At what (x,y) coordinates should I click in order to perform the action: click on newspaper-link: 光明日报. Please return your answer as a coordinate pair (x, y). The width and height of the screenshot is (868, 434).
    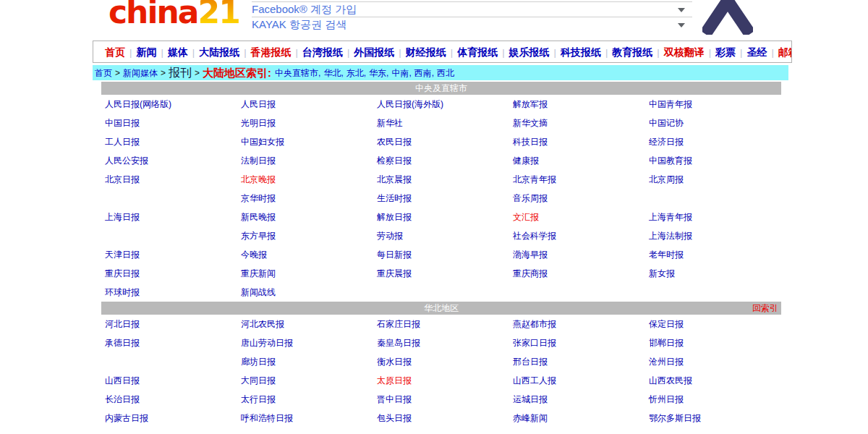
    Looking at the image, I should click on (258, 123).